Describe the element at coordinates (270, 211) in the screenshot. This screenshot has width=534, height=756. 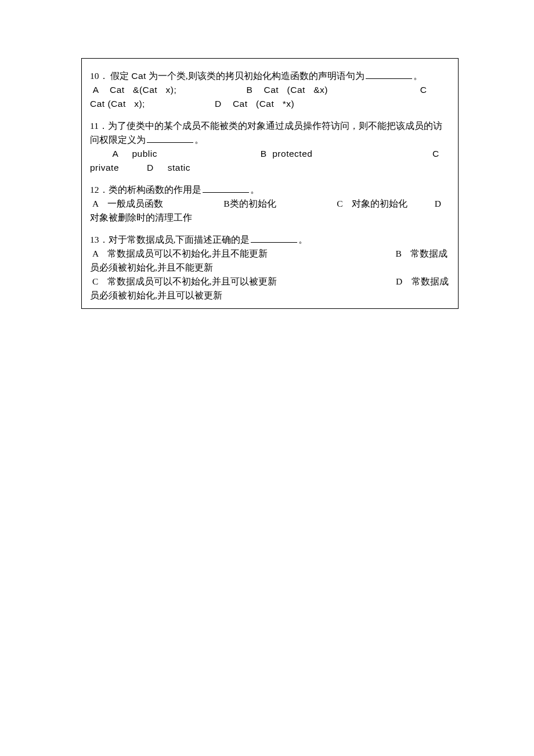
I see `q12-options: A 一般成员函数 B类的初始化 C 对象的初始化 D 对象被删除时的清理工作` at that location.